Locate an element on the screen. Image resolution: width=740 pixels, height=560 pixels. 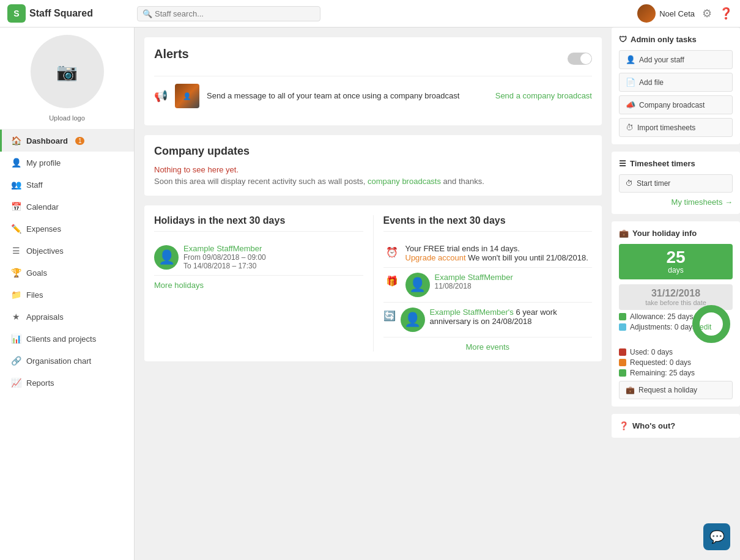
profile-icon: 👤 is located at coordinates (16, 163).